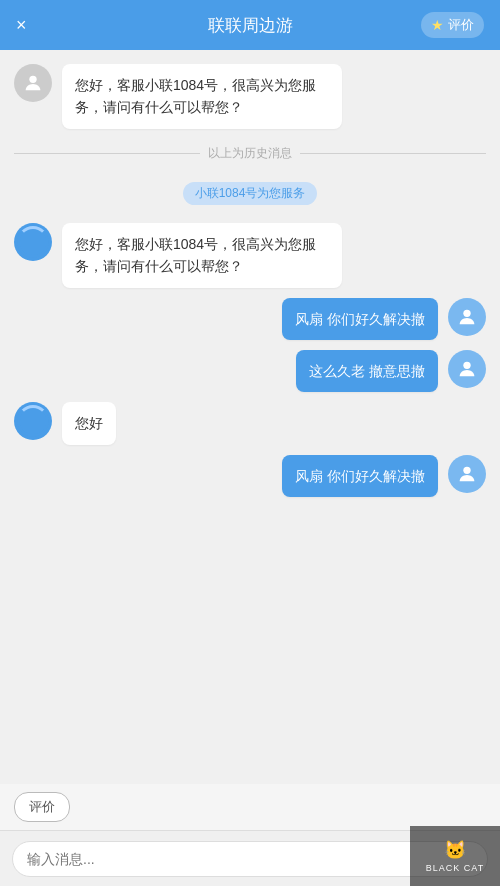 The width and height of the screenshot is (500, 886). Describe the element at coordinates (250, 194) in the screenshot. I see `service-tag: 小联1084号为您服务` at that location.